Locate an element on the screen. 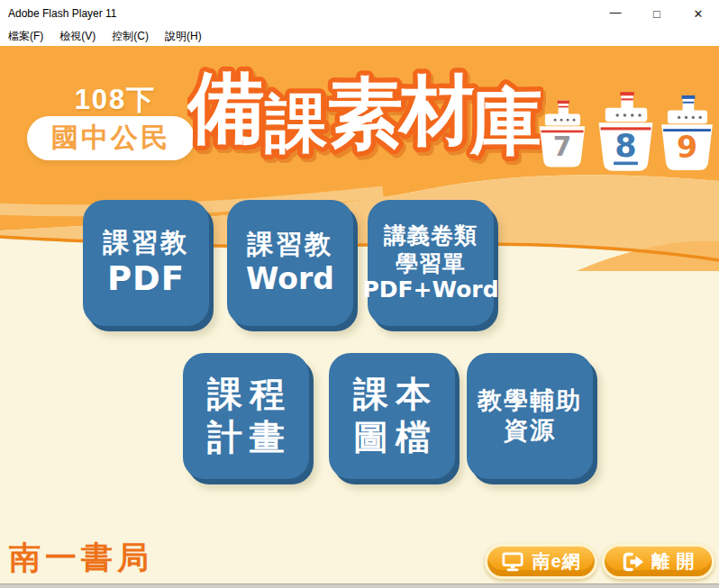 This screenshot has width=719, height=588. menu-bar: 檔案(F) 檢視(V) 控制(C) 說明(H) is located at coordinates (360, 36).